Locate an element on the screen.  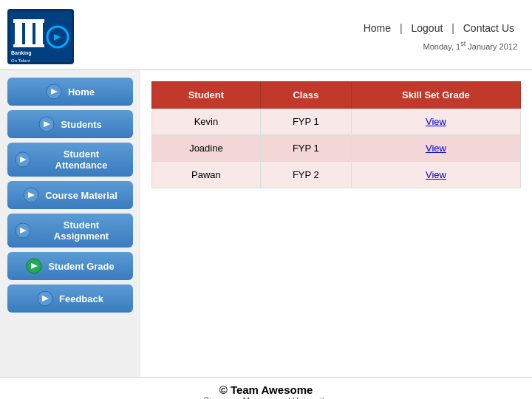
sidebar-item-feedback: Feedback is located at coordinates (70, 299).